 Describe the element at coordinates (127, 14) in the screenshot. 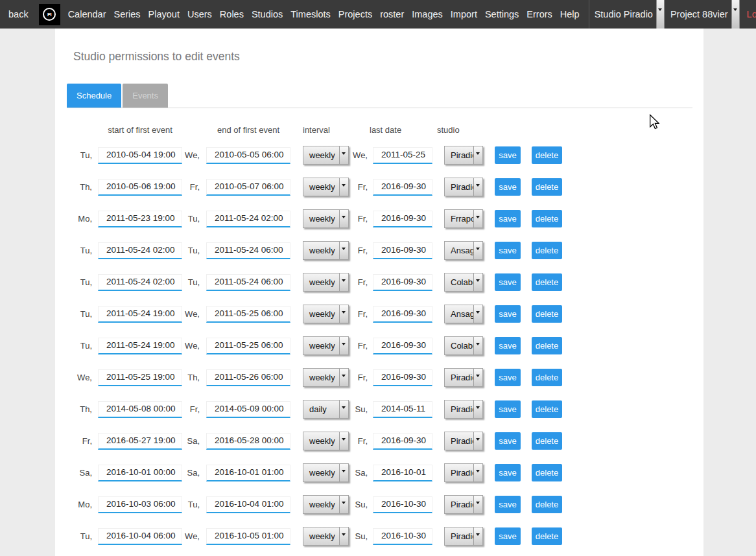

I see `nav-item-series: Series` at that location.